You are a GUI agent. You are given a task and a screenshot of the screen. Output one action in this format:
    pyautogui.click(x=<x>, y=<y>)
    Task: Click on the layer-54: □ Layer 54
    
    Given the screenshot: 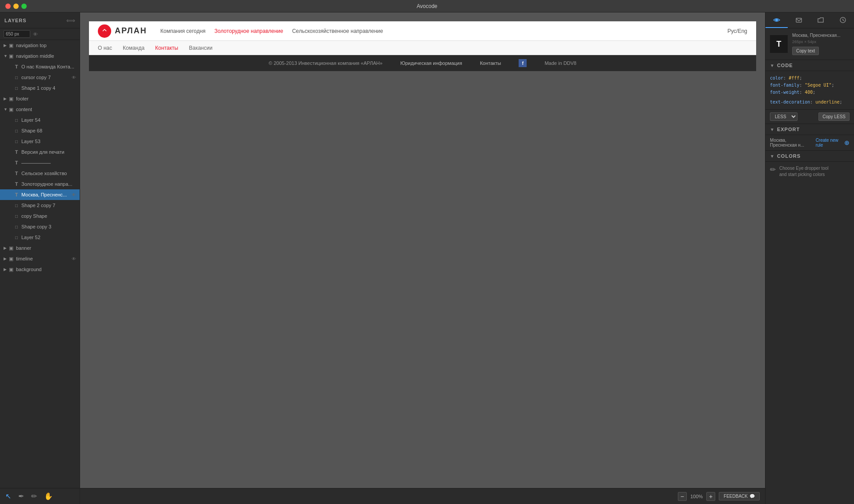 What is the action you would take?
    pyautogui.click(x=40, y=120)
    